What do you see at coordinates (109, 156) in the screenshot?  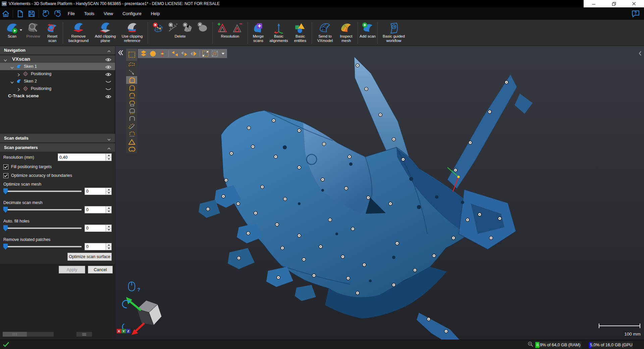 I see `spin-up-icon` at bounding box center [109, 156].